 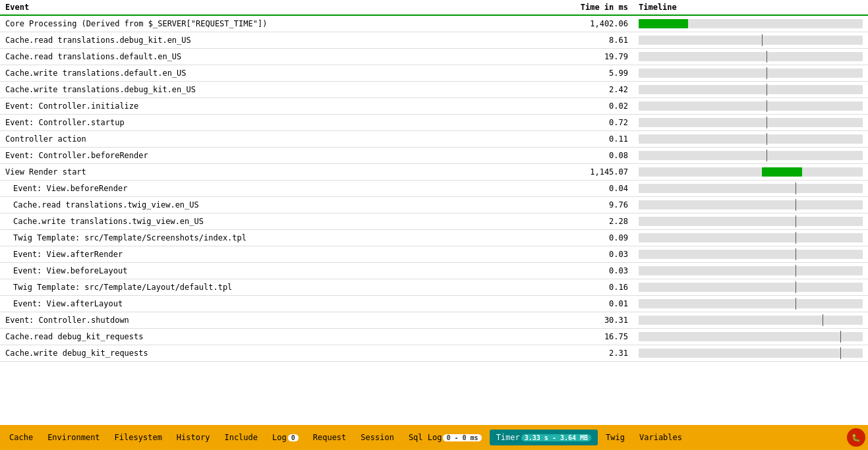 What do you see at coordinates (660, 437) in the screenshot?
I see `toolbar-btn-variables: Variables` at bounding box center [660, 437].